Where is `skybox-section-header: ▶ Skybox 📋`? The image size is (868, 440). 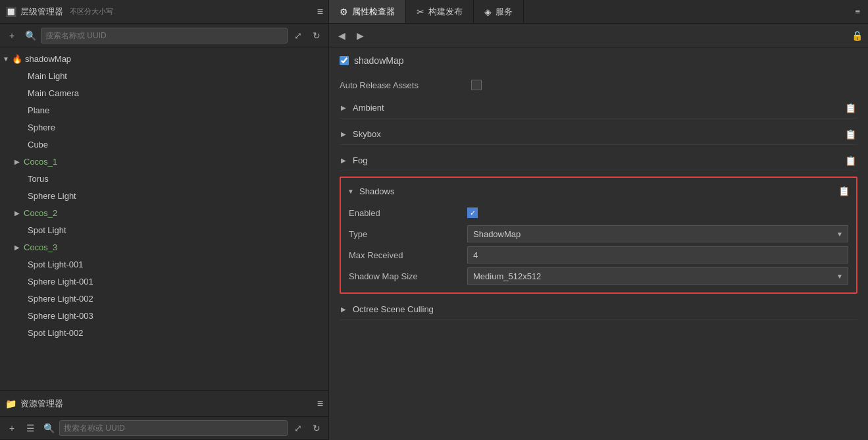 skybox-section-header: ▶ Skybox 📋 is located at coordinates (599, 134).